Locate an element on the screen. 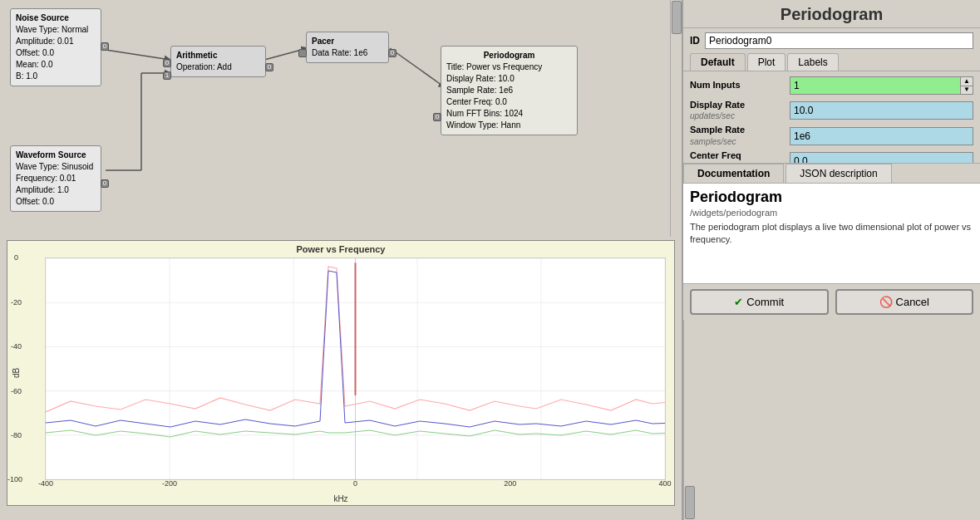 Image resolution: width=980 pixels, height=520 pixels. peri-num-fft-bins: Num FFT Bins: 1024 is located at coordinates (509, 114).